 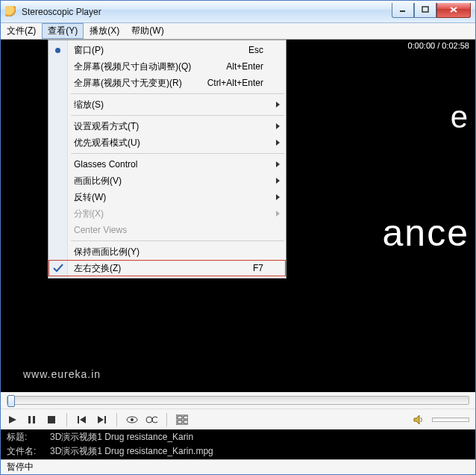 I want to click on menu-item-fullscreen-auto: 全屏幕(视频尺寸自动调整)(Q) Alt+Enter, so click(x=167, y=66).